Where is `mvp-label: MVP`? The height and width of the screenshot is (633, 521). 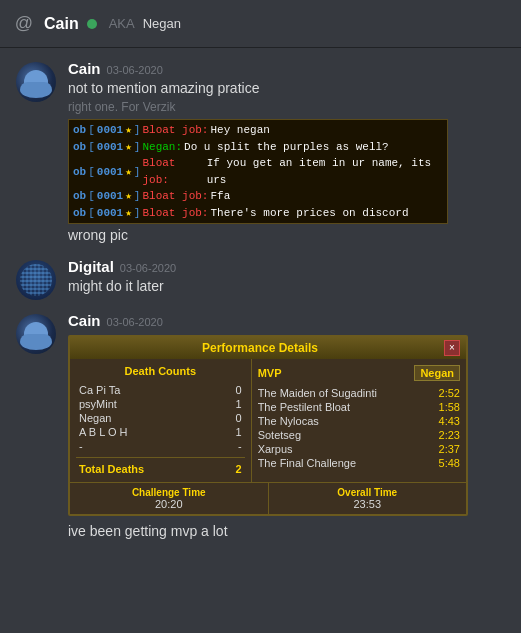
mvp-label: MVP is located at coordinates (270, 373).